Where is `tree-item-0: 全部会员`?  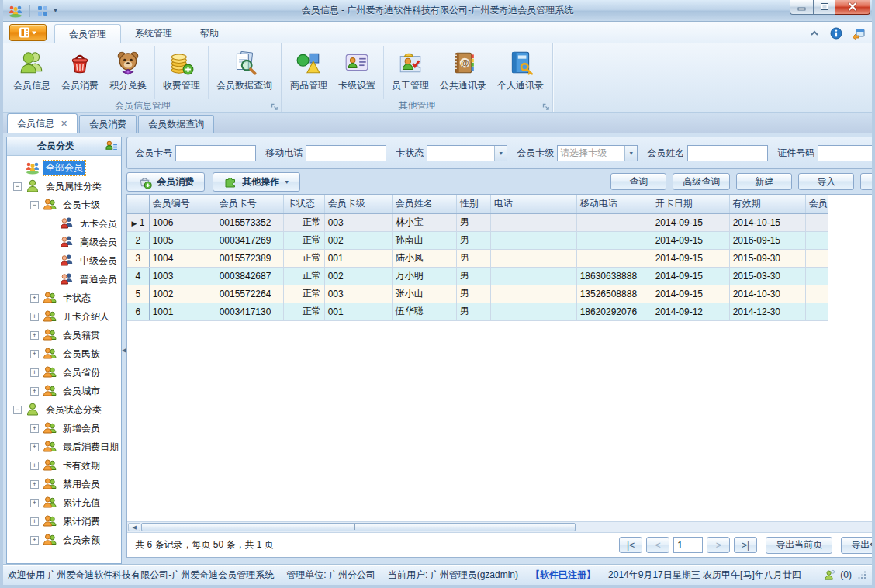
tree-item-0: 全部会员 is located at coordinates (64, 168).